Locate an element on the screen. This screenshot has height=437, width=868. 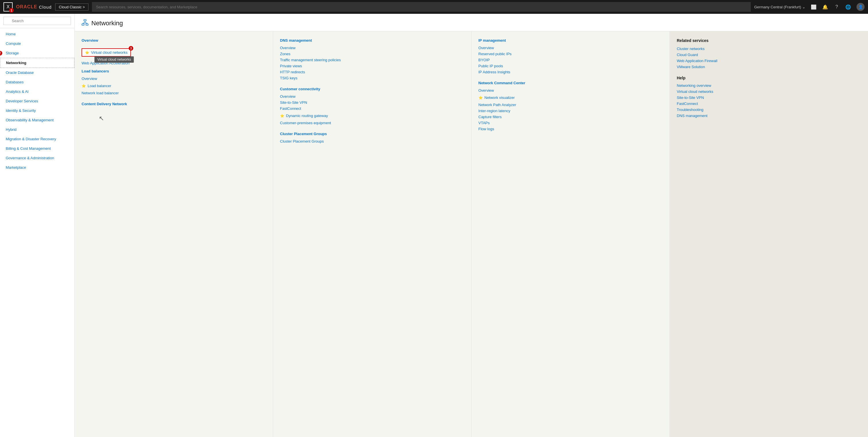
load-balancer-label: Load balancer is located at coordinates (99, 86).